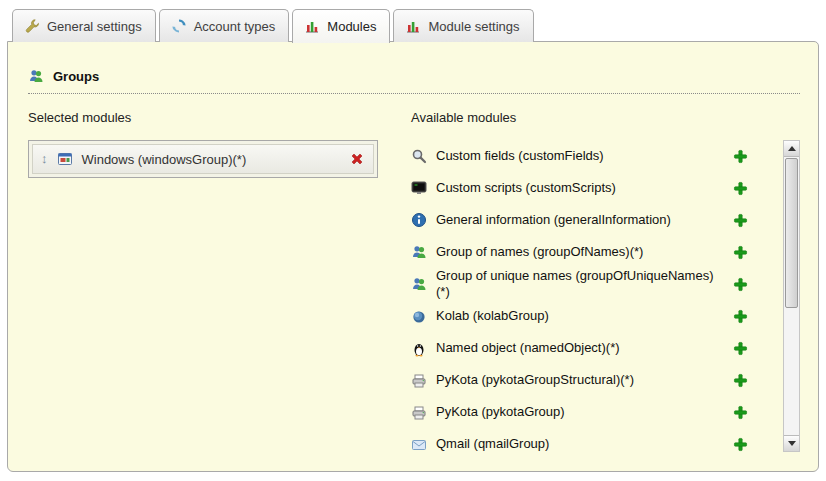 The image size is (826, 481). Describe the element at coordinates (580, 252) in the screenshot. I see `module-label: Group of names (groupOfNames)(*)` at that location.